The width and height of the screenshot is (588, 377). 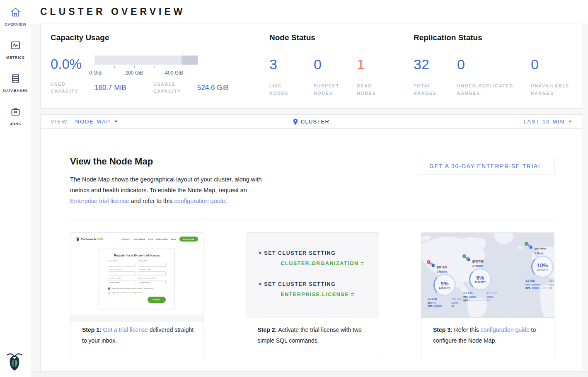 What do you see at coordinates (137, 296) in the screenshot?
I see `step1-card: Cockroach LABS PRODUCT CUSTOMERS DOCS RE…` at bounding box center [137, 296].